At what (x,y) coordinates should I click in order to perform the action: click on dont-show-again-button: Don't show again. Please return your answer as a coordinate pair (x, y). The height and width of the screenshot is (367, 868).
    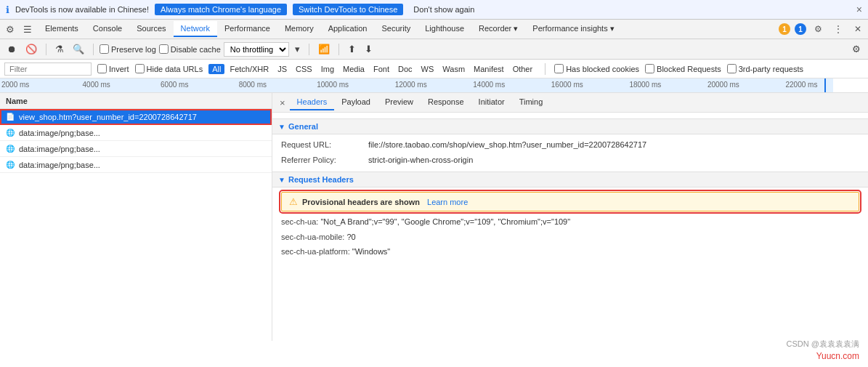
    Looking at the image, I should click on (444, 9).